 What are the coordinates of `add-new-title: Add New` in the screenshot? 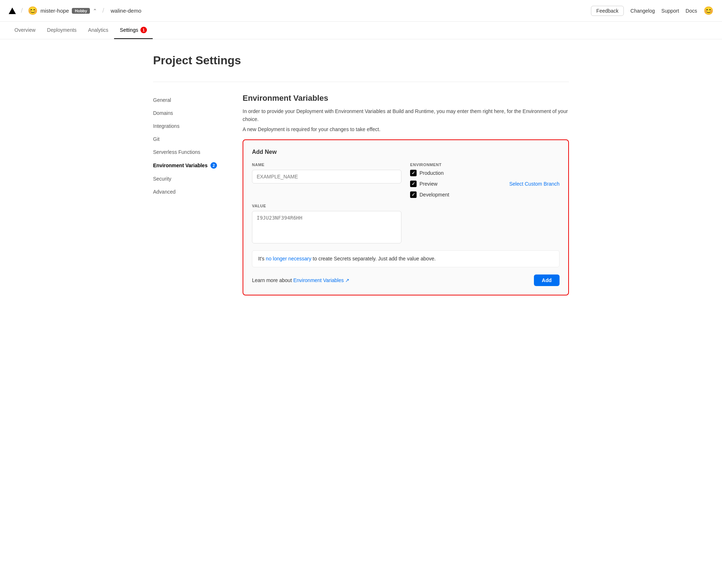 It's located at (406, 152).